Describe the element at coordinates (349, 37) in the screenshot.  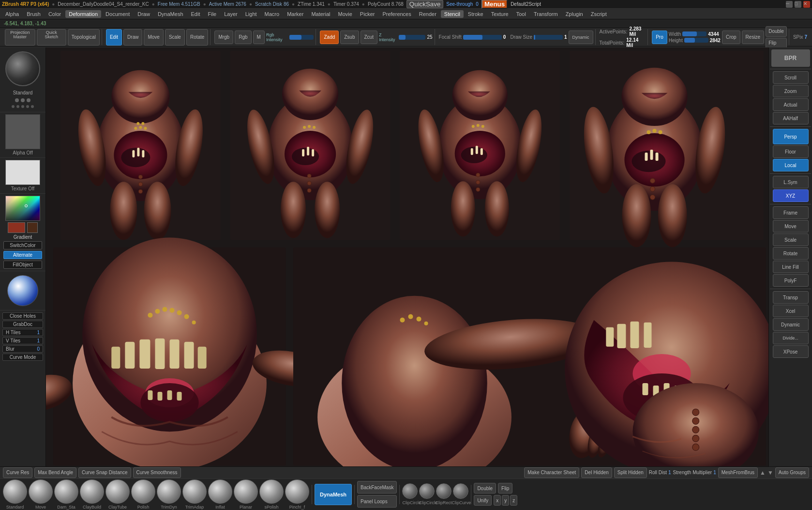
I see `zsub-button: Zsub` at that location.